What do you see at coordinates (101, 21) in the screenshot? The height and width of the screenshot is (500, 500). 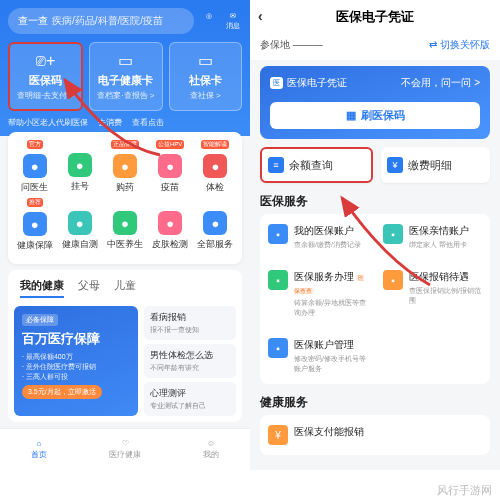 I see `search-input: 查一查 疾病/药品/科普/医院/疫苗` at bounding box center [101, 21].